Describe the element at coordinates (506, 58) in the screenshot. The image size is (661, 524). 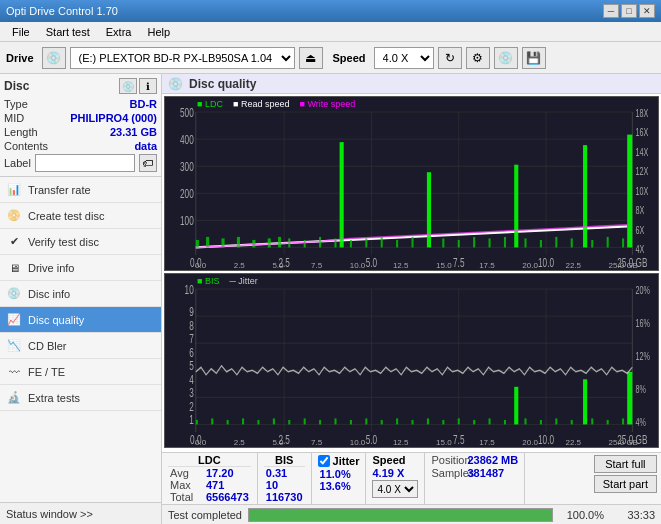
I see `disc-button: 💿` at that location.